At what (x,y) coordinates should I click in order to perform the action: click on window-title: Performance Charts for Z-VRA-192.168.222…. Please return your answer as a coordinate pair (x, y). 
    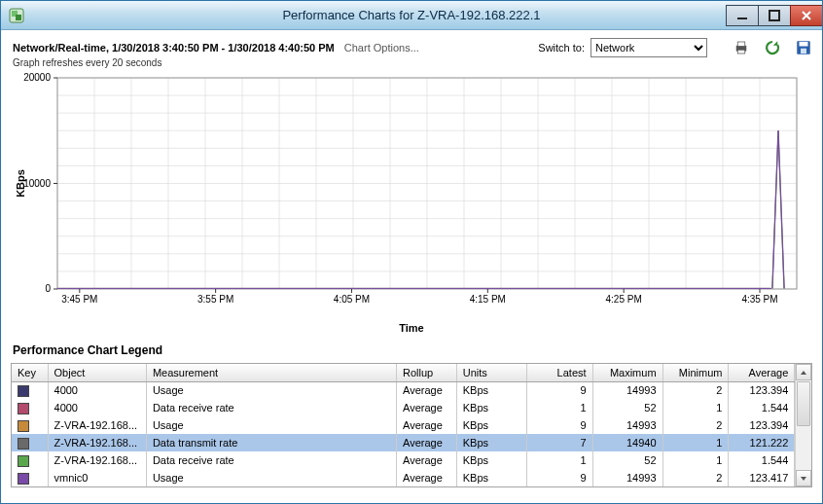
    Looking at the image, I should click on (412, 16).